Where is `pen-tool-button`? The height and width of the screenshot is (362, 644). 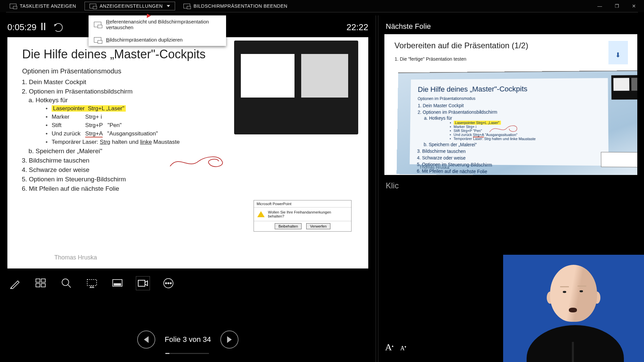
pen-tool-button is located at coordinates (15, 283).